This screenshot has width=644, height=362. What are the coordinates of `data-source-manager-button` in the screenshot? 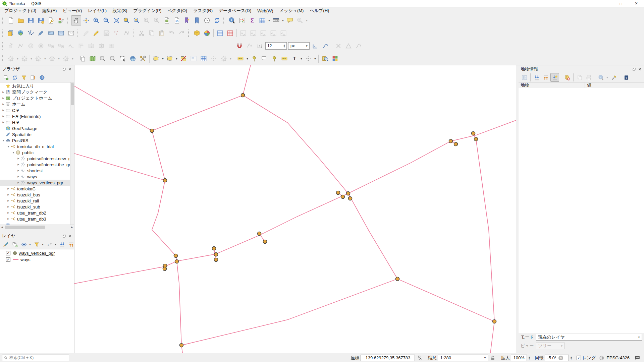 It's located at (11, 33).